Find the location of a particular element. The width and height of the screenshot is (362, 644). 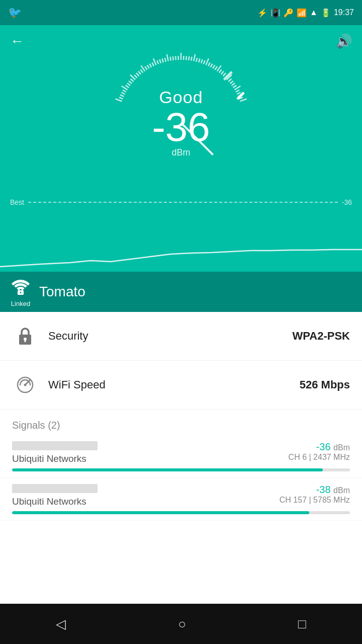

signal-dbm-2: -38 dBm is located at coordinates (315, 490).